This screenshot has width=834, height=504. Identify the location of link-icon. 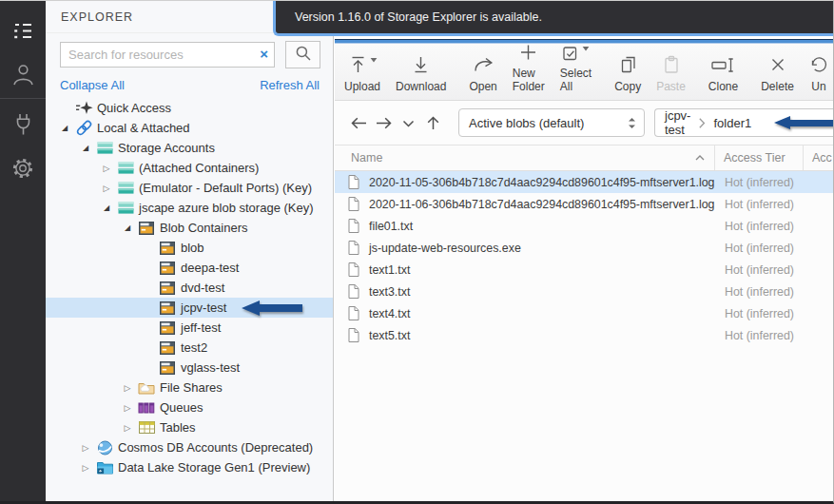
(84, 127).